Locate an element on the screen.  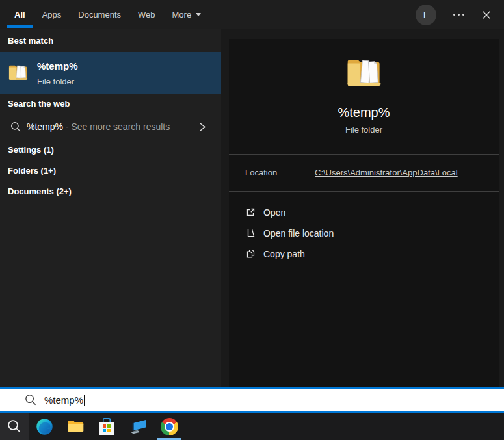
taskbar-store-button is located at coordinates (107, 426).